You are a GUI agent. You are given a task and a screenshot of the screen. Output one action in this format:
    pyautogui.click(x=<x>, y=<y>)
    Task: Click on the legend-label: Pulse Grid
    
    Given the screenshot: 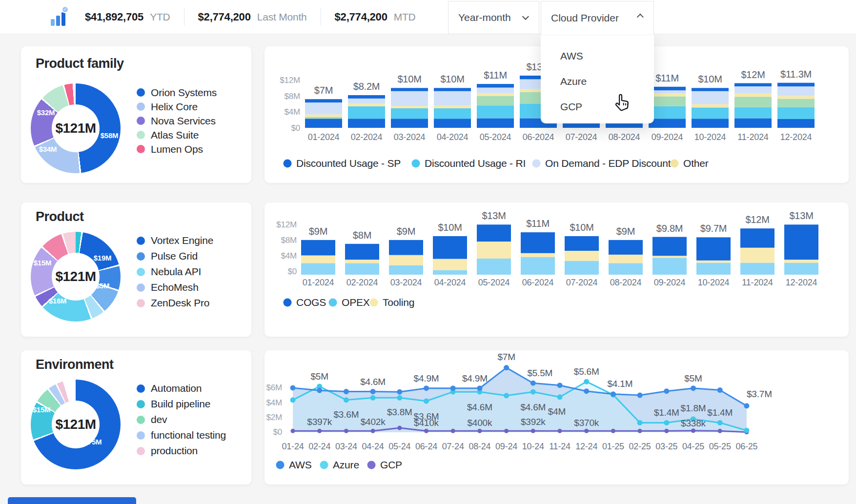 What is the action you would take?
    pyautogui.click(x=174, y=256)
    